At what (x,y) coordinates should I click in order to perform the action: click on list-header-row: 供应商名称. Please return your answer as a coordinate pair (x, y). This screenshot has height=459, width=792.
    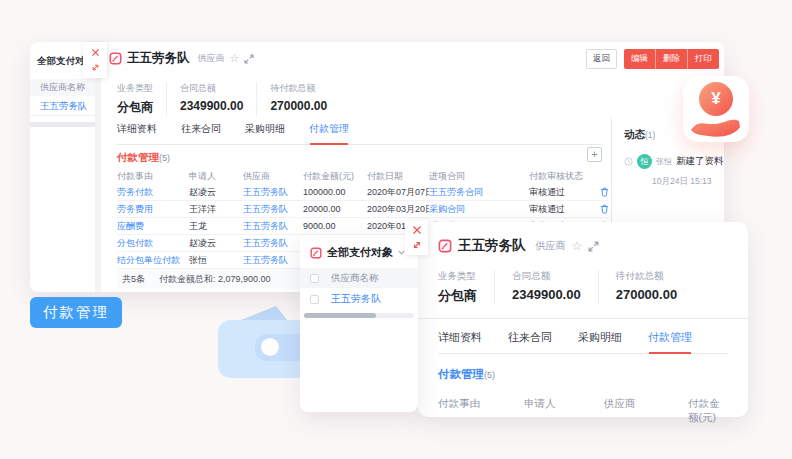
    Looking at the image, I should click on (359, 278).